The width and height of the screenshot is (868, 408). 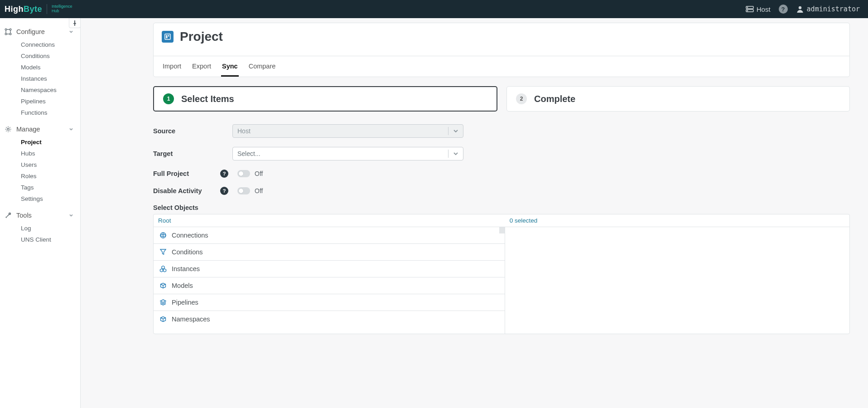 What do you see at coordinates (185, 302) in the screenshot?
I see `tree-item-label: Pipelines` at bounding box center [185, 302].